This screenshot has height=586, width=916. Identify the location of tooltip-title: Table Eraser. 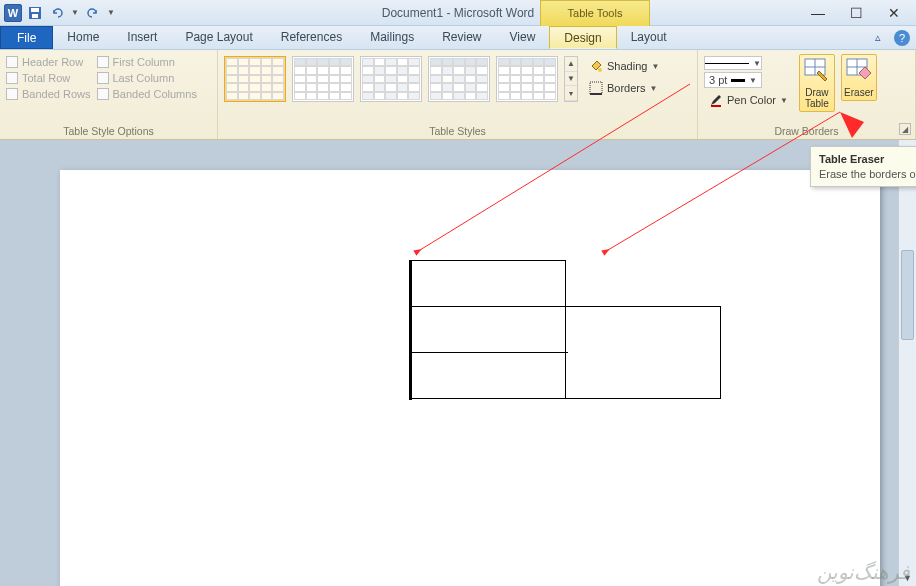
(868, 159).